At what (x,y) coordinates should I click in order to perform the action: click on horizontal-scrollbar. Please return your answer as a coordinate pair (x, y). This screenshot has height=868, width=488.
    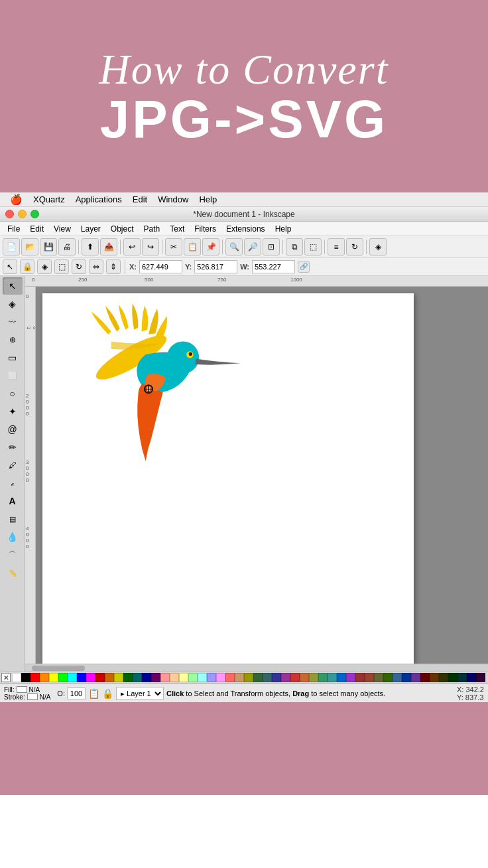
    Looking at the image, I should click on (257, 668).